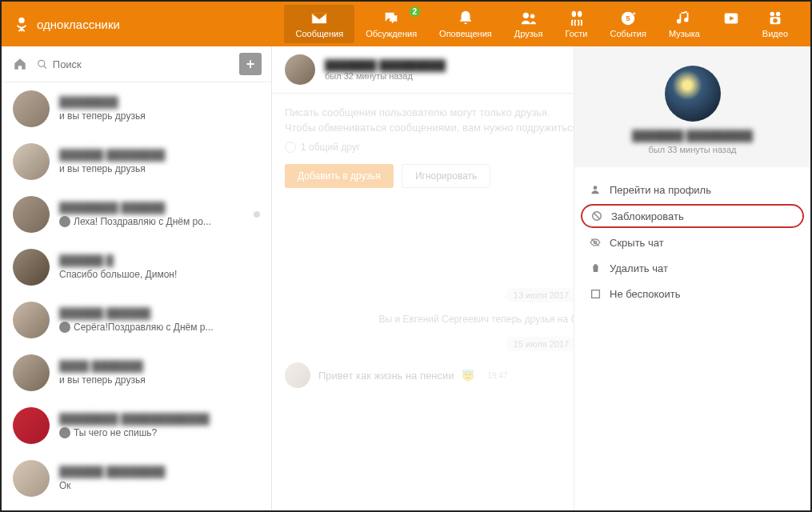 The image size is (812, 512). What do you see at coordinates (160, 366) in the screenshot?
I see `chat-name: ████ ███████` at bounding box center [160, 366].